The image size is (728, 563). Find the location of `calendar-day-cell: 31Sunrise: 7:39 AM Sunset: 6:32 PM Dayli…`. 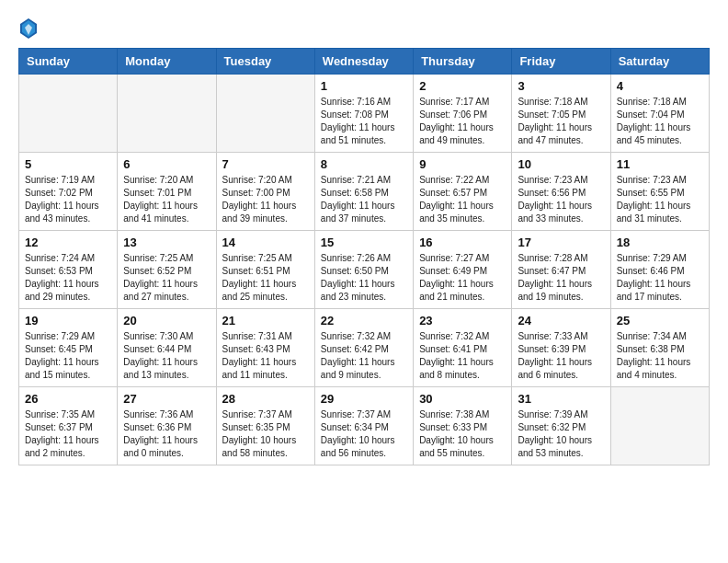

calendar-day-cell: 31Sunrise: 7:39 AM Sunset: 6:32 PM Dayli… is located at coordinates (561, 427).